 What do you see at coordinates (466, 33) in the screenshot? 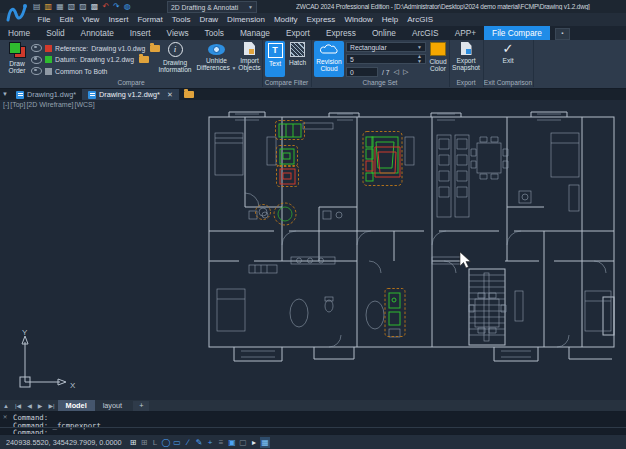
I see `tab-app-plus: APP+` at bounding box center [466, 33].